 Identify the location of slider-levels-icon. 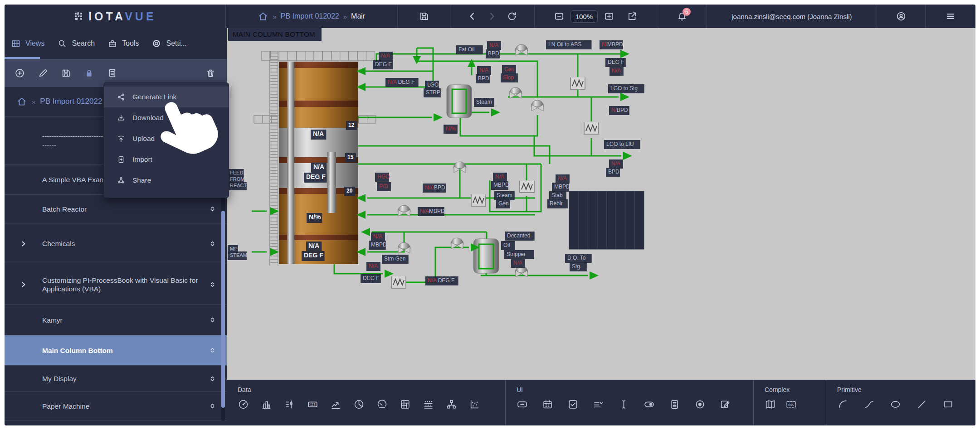
(289, 404).